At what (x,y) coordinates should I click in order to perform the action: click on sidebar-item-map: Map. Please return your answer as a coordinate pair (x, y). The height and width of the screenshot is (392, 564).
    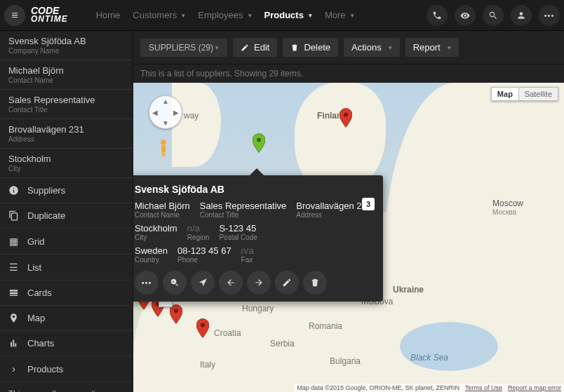
    Looking at the image, I should click on (66, 318).